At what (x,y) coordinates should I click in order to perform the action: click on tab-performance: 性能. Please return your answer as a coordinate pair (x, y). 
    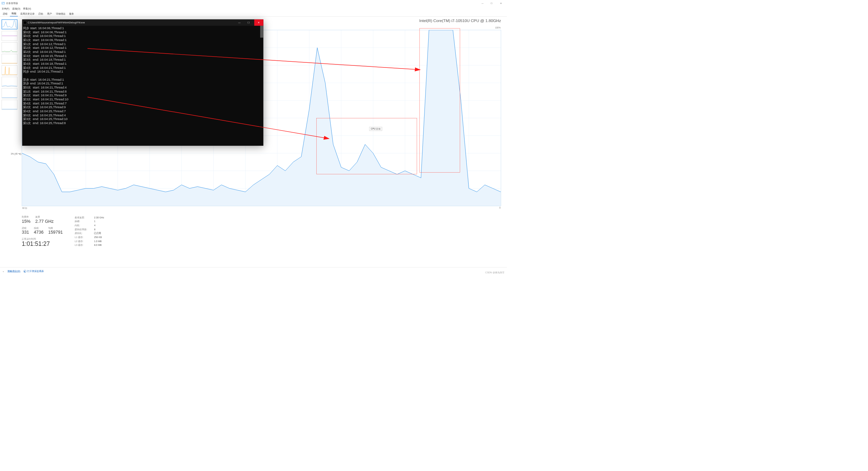
    Looking at the image, I should click on (14, 14).